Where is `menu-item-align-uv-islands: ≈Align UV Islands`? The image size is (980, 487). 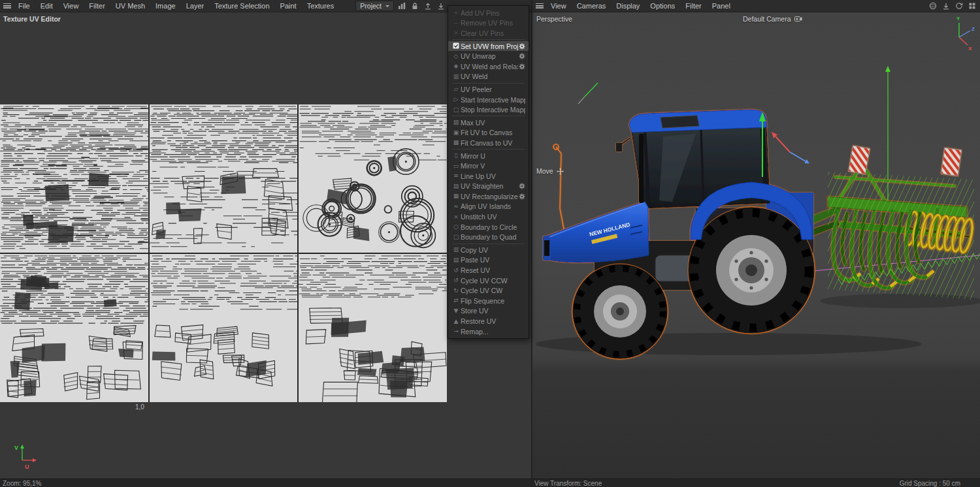 menu-item-align-uv-islands: ≈Align UV Islands is located at coordinates (489, 207).